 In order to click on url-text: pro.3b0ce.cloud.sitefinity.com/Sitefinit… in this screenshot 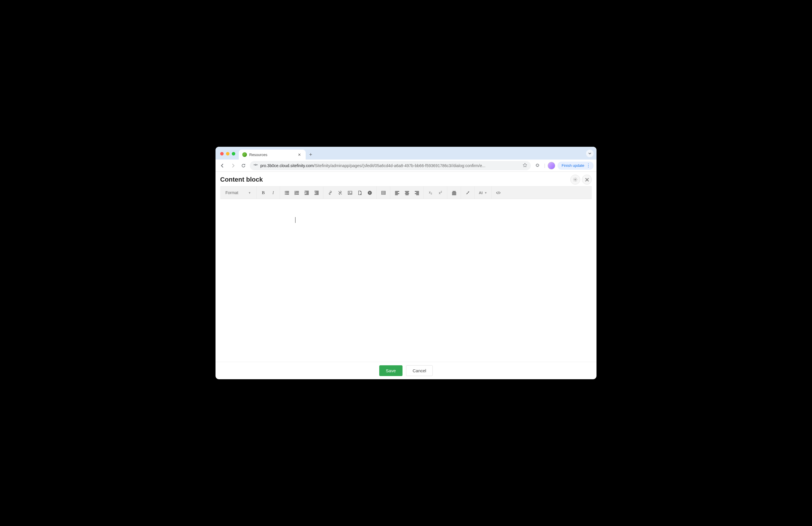, I will do `click(390, 166)`.